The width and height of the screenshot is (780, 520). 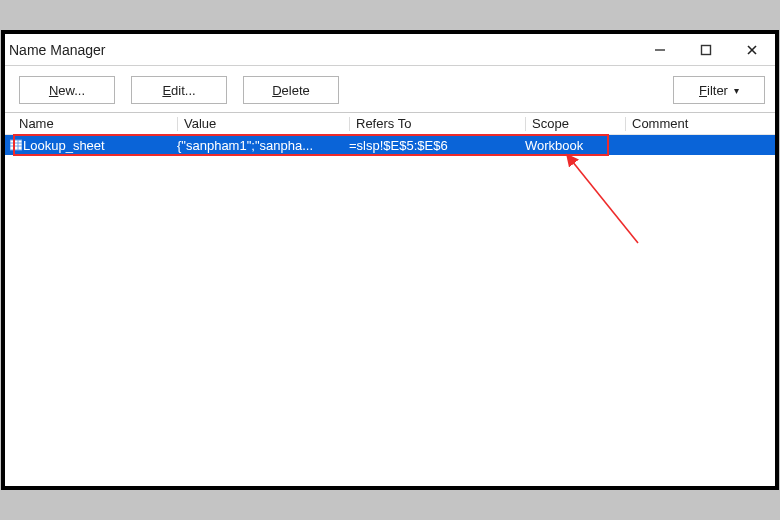 I want to click on col-header-refersto: Refers To, so click(x=437, y=124).